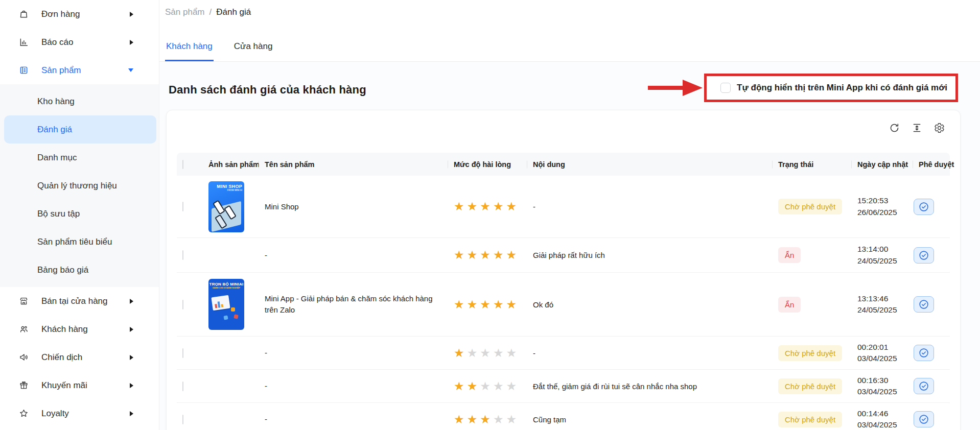 The height and width of the screenshot is (430, 980). Describe the element at coordinates (234, 12) in the screenshot. I see `breadcrumb-current: Đánh giá` at that location.